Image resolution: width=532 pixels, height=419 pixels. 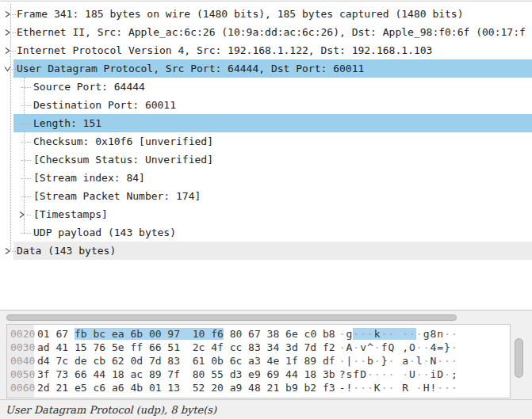 I want to click on ascii-pre: ·A·v^·fQ ,O··4=}·, so click(x=399, y=347).